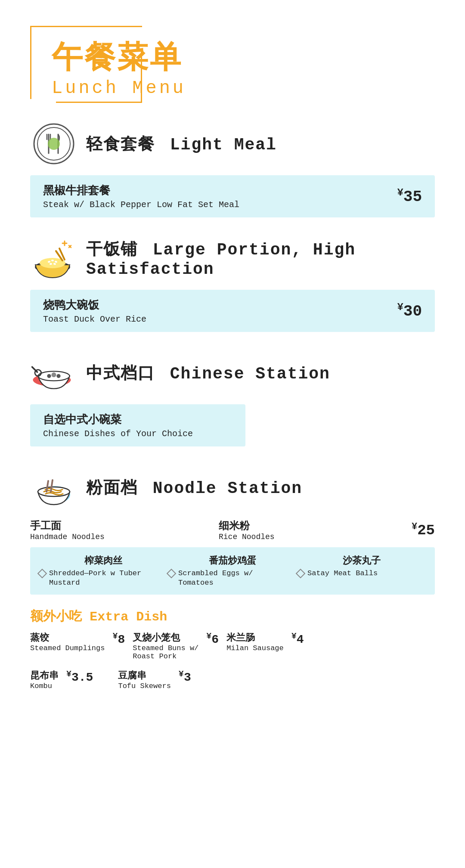 The image size is (465, 868). I want to click on chinese-station-title: 中式档口 Chinese Station, so click(208, 373).